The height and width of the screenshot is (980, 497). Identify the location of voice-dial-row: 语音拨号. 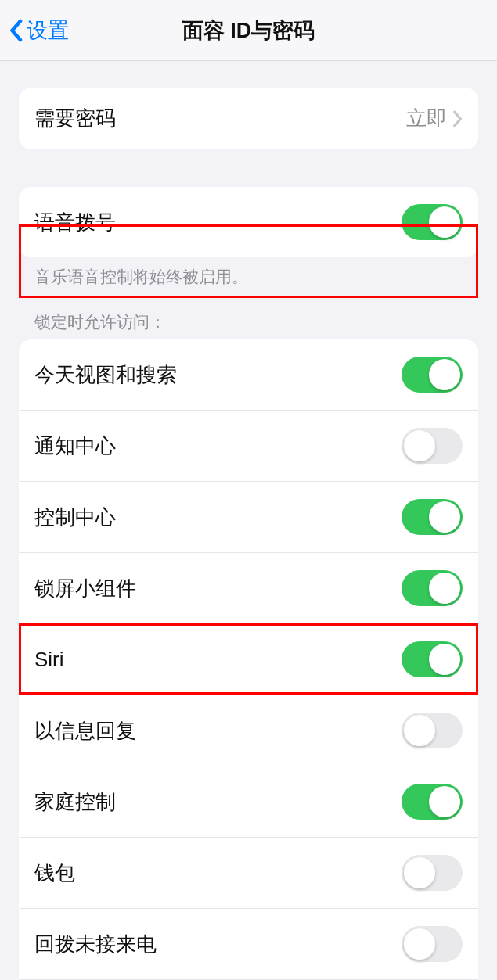
(249, 222).